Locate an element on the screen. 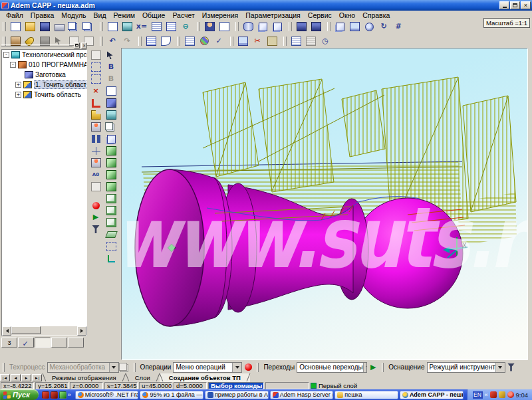 This screenshot has height=400, width=532. clipboard-paste-button is located at coordinates (272, 41).